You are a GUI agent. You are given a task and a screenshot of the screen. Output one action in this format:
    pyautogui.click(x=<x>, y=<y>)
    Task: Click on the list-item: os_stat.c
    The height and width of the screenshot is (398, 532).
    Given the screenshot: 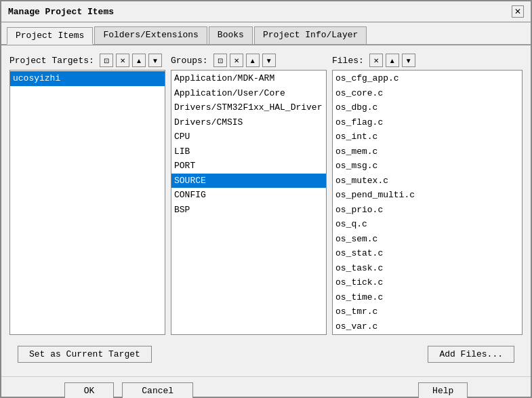 What is the action you would take?
    pyautogui.click(x=427, y=254)
    